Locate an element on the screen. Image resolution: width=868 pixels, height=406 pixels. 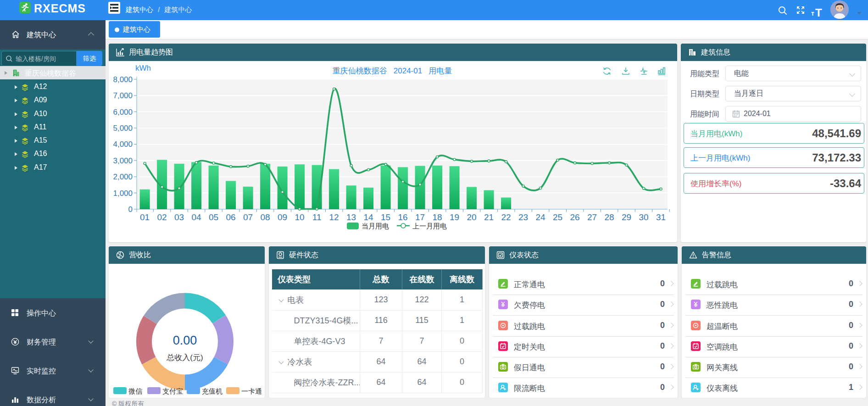
svg-text: 1,000 is located at coordinates (123, 194).